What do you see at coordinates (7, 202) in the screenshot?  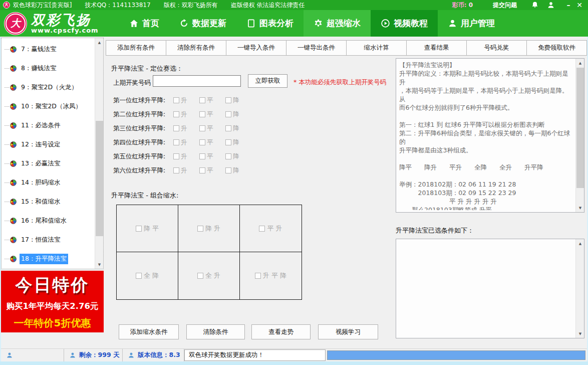 I see `tree-connector` at bounding box center [7, 202].